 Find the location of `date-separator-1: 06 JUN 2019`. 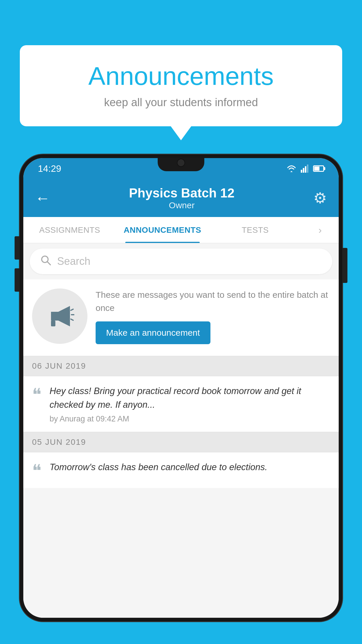

date-separator-1: 06 JUN 2019 is located at coordinates (181, 366).